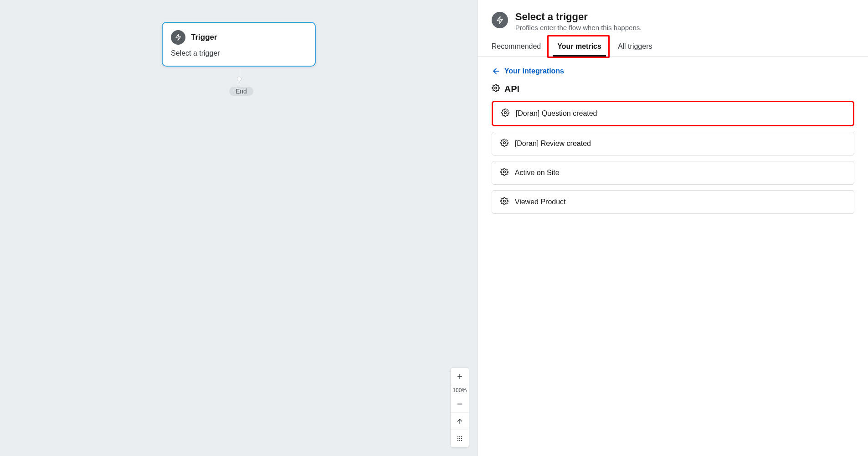 Image resolution: width=868 pixels, height=456 pixels. Describe the element at coordinates (673, 144) in the screenshot. I see `metric-item: [Doran] Review created` at that location.